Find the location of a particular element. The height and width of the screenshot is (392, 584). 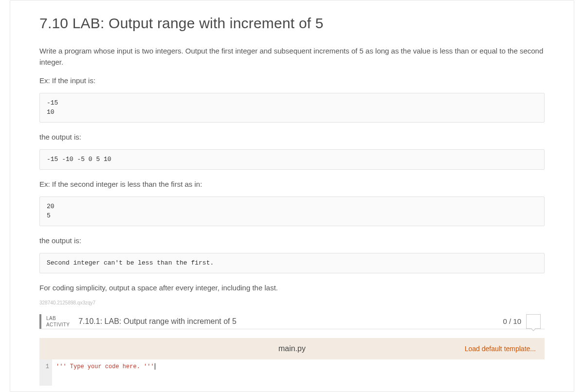

lab-tag-line1: LAB is located at coordinates (58, 318).